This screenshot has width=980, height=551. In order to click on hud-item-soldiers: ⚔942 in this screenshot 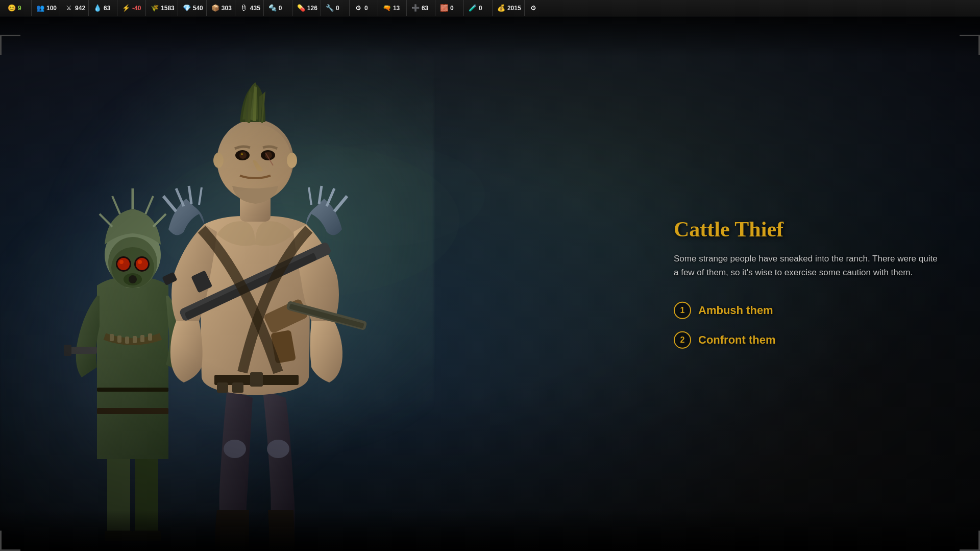, I will do `click(75, 8)`.